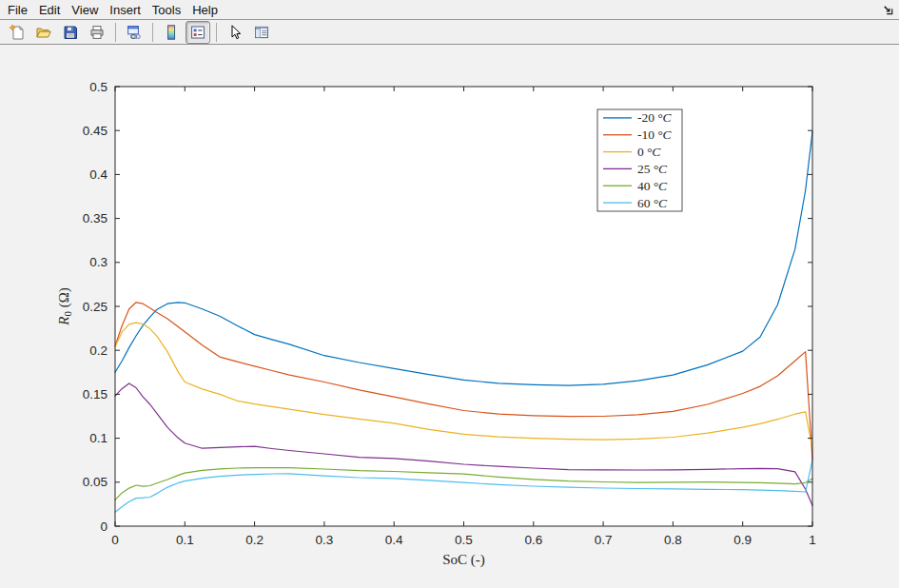 Image resolution: width=899 pixels, height=588 pixels. What do you see at coordinates (205, 10) in the screenshot?
I see `menu-help: Help` at bounding box center [205, 10].